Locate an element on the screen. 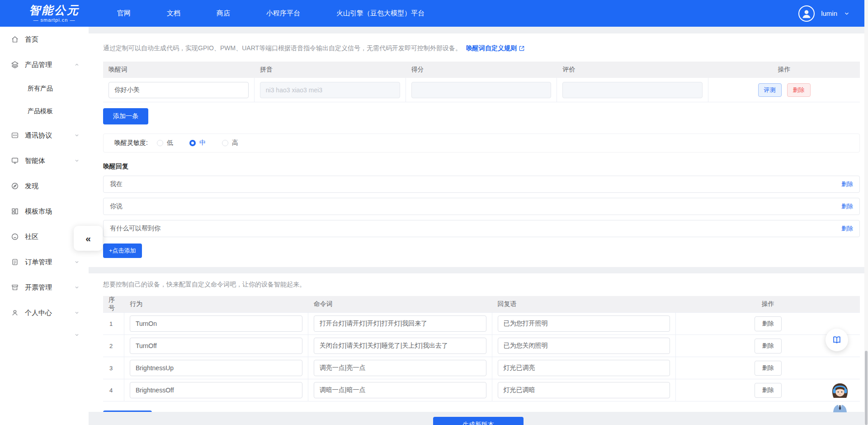 Image resolution: width=868 pixels, height=425 pixels. intro-text-body: 通过定制可以自动生成代码，实现GPIO、PWM、UART等端口根据语音指令输出自… is located at coordinates (282, 48).